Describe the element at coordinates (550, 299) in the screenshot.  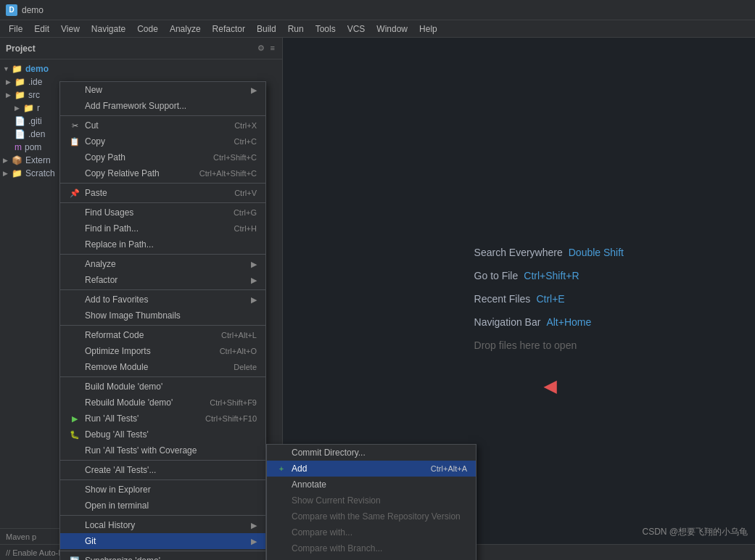
I see `hint-recent-key: Ctrl+E` at that location.